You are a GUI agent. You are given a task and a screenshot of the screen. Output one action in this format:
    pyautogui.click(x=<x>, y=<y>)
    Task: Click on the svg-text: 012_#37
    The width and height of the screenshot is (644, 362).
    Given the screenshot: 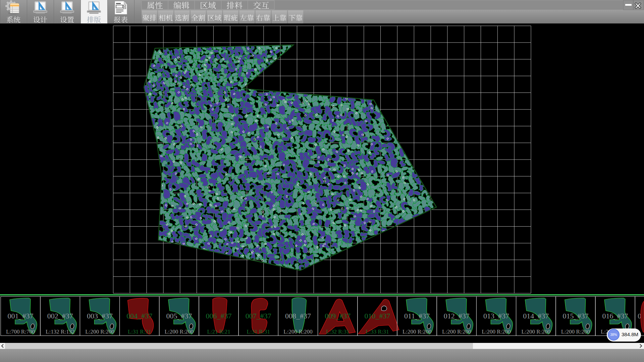 What is the action you would take?
    pyautogui.click(x=457, y=316)
    